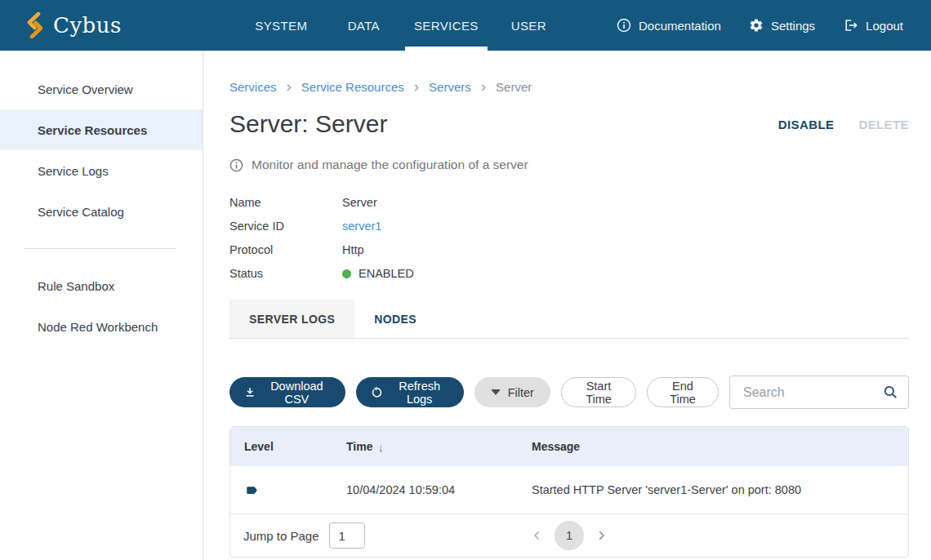  Describe the element at coordinates (353, 87) in the screenshot. I see `breadcrumb-service-resources: Service Resources` at that location.